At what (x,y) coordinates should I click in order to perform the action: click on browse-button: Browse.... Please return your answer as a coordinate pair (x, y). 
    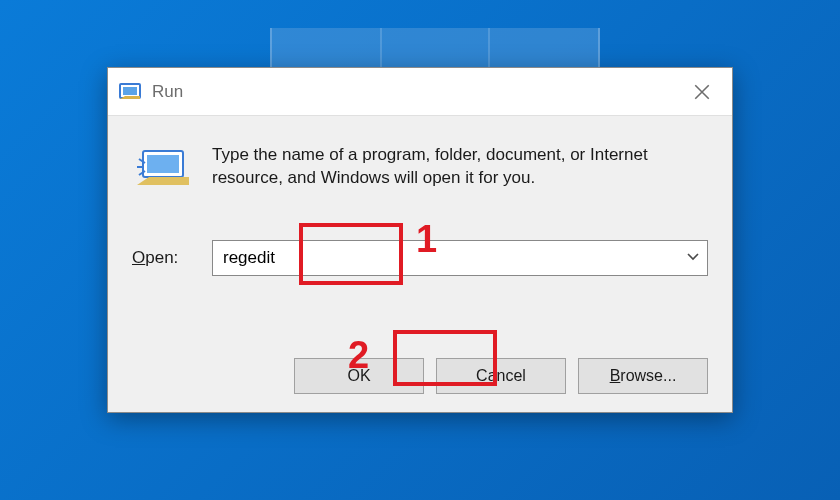
    Looking at the image, I should click on (643, 376).